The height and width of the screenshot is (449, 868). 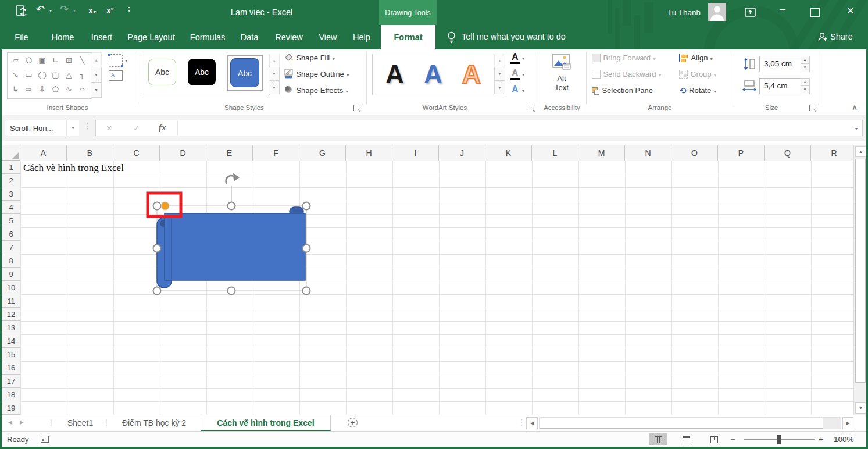 What do you see at coordinates (245, 73) in the screenshot?
I see `shape-style-preview-3-selected: Abc` at bounding box center [245, 73].